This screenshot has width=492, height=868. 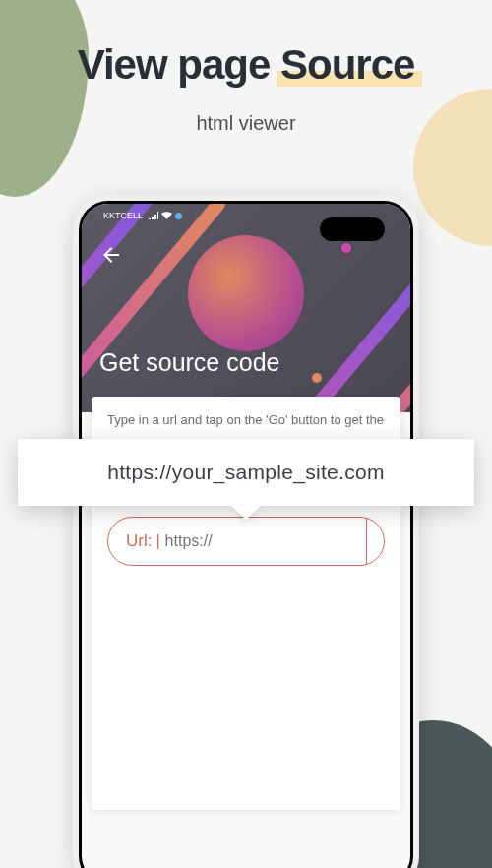 What do you see at coordinates (246, 420) in the screenshot?
I see `hint-text: Type in a url and tap on the 'Go' button…` at bounding box center [246, 420].